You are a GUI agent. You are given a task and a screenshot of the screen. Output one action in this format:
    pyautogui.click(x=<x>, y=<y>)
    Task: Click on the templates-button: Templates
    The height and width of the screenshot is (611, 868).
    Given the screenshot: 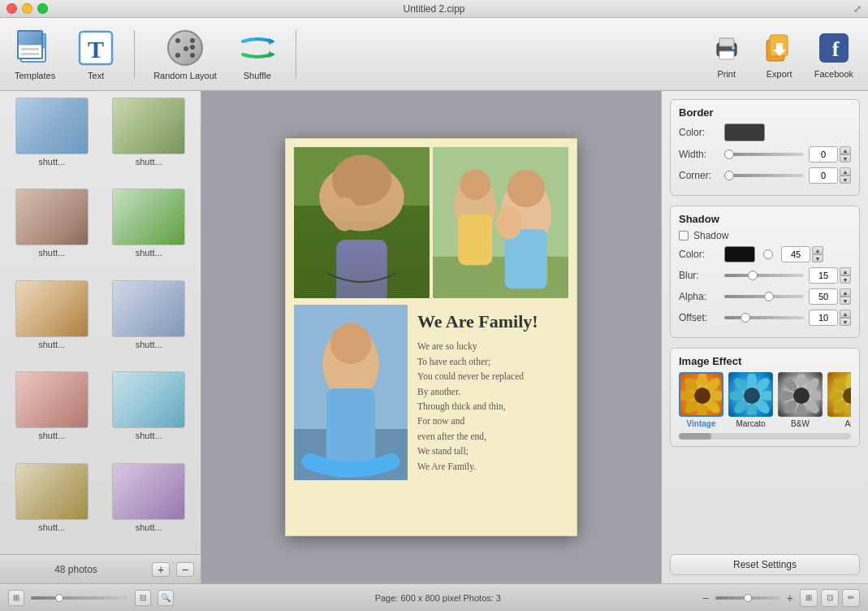 What is the action you would take?
    pyautogui.click(x=35, y=54)
    